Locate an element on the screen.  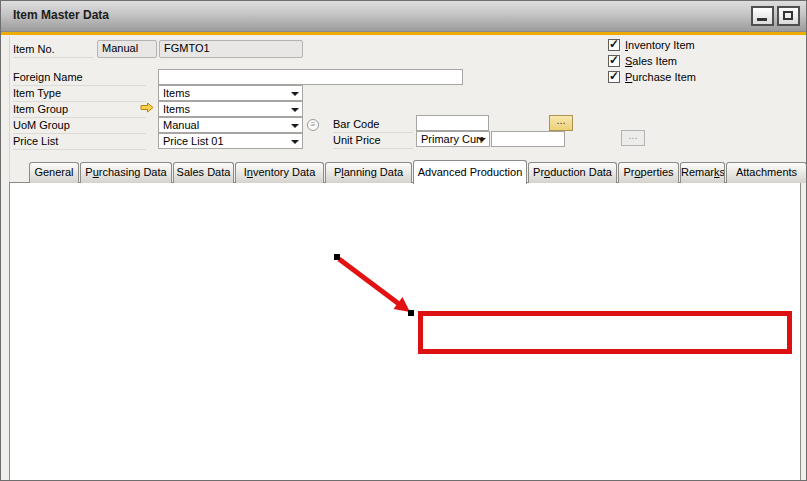
purchase-item-checkbox is located at coordinates (614, 77).